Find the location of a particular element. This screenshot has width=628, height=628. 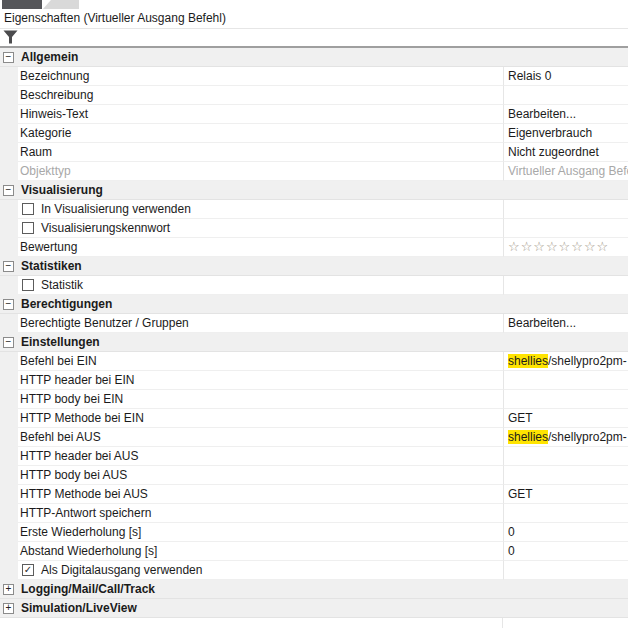

property-row-kategorie: KategorieEigenverbrauch is located at coordinates (314, 134).